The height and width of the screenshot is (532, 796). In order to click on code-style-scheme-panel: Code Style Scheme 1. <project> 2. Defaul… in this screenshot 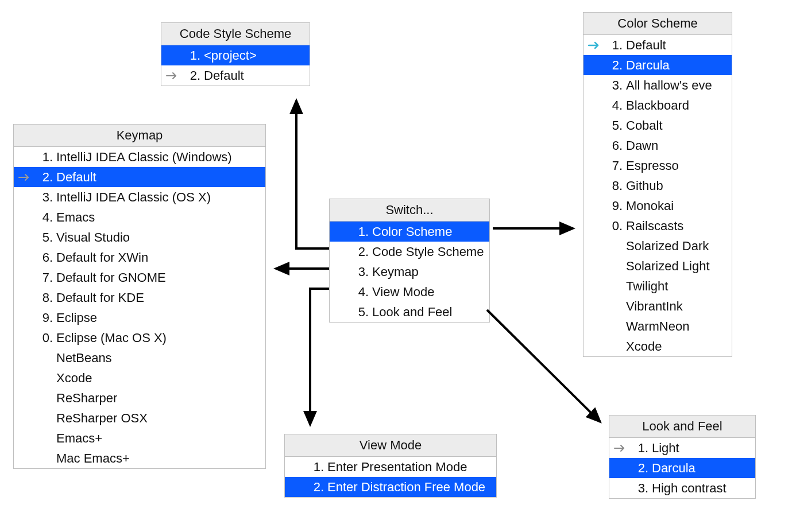, I will do `click(235, 54)`.